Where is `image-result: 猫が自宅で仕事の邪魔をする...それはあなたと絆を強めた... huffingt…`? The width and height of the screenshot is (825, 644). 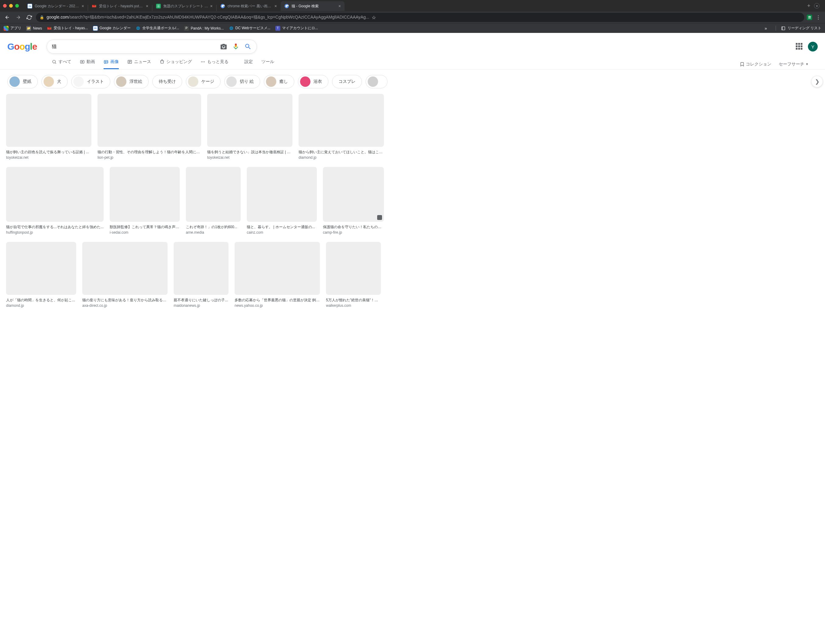 image-result: 猫が自宅で仕事の邪魔をする...それはあなたと絆を強めた... huffingt… is located at coordinates (55, 201).